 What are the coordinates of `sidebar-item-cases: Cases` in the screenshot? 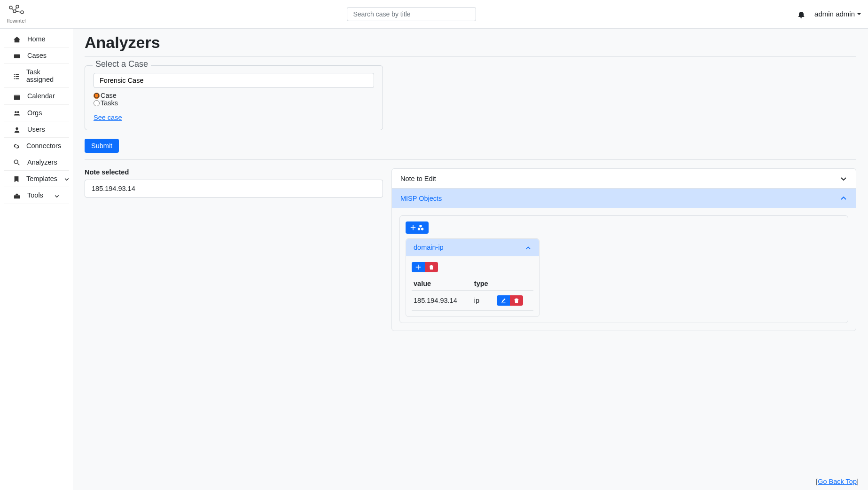 It's located at (37, 55).